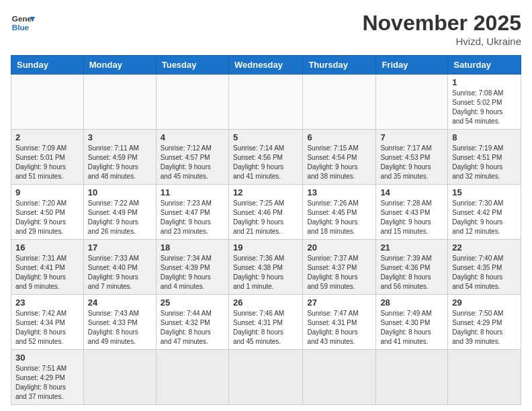 This screenshot has width=532, height=411. I want to click on day-info: Sunrise: 7:12 AM Sunset: 4:57 PM Dayligh…, so click(192, 163).